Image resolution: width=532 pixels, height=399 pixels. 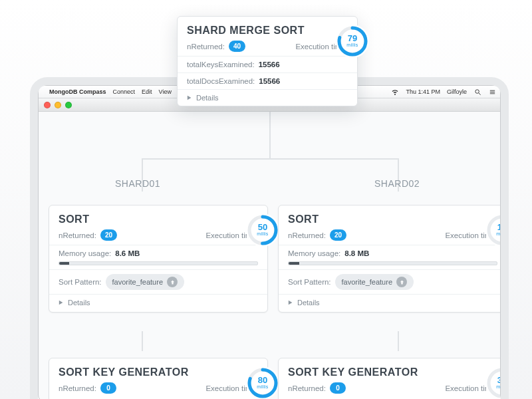 What do you see at coordinates (263, 230) in the screenshot?
I see `exec-time-gauge: 50 millis` at bounding box center [263, 230].